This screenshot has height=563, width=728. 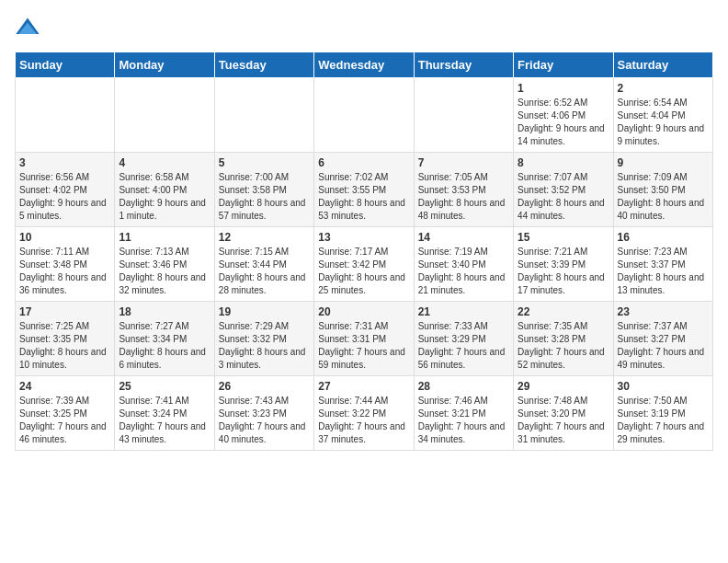 I want to click on calendar-cell: 18Sunrise: 7:27 AM Sunset: 3:34 PM Dayli…, so click(x=165, y=339).